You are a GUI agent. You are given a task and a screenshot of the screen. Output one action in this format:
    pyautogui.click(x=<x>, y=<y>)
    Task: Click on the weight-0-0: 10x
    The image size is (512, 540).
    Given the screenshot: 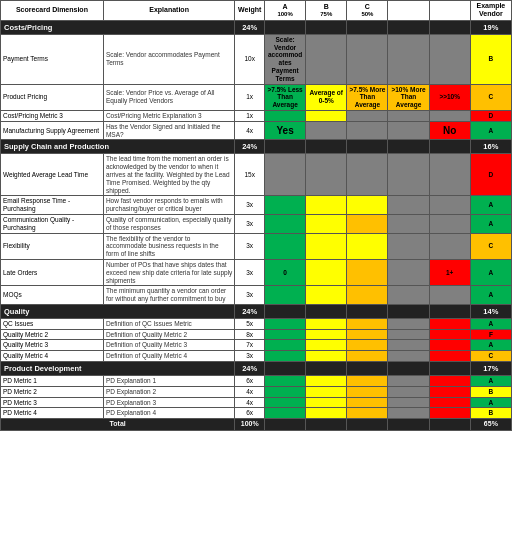 What is the action you would take?
    pyautogui.click(x=250, y=59)
    